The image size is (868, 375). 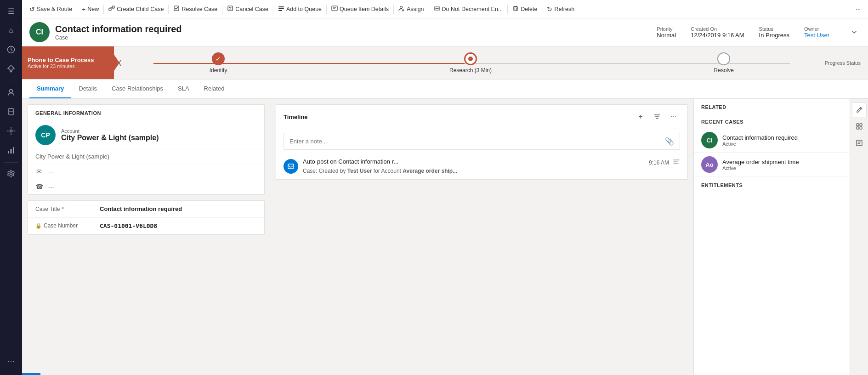 I want to click on step-identify-label: Identify, so click(x=219, y=70).